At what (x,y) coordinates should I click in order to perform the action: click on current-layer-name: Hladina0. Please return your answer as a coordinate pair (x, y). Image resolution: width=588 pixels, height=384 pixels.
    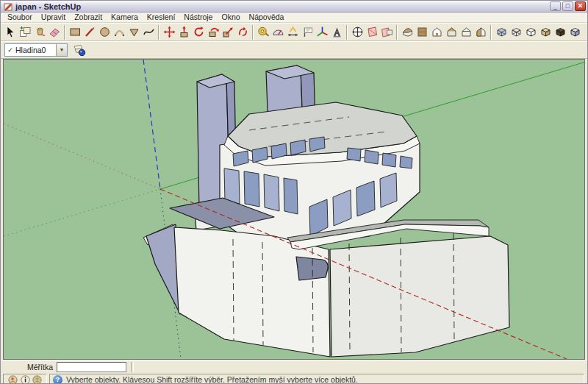
    Looking at the image, I should click on (35, 50).